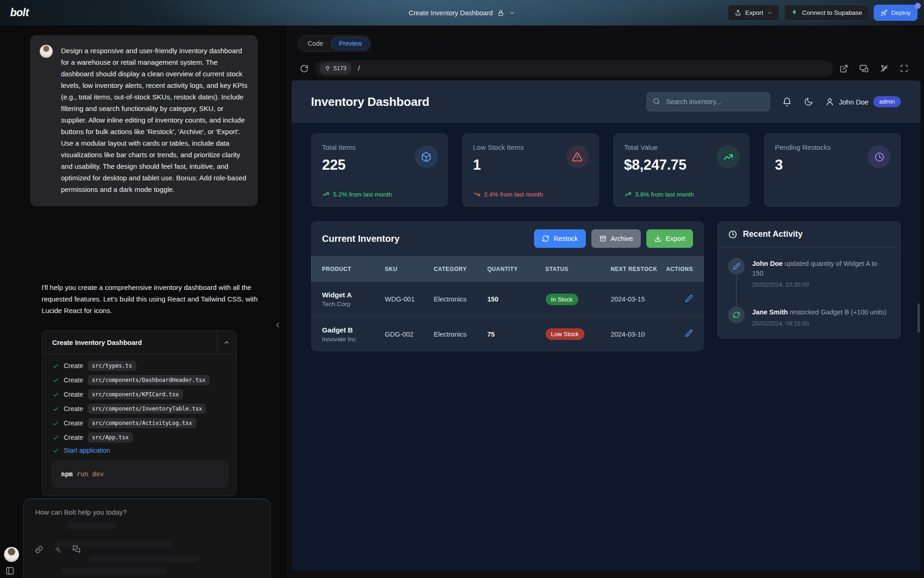 The image size is (924, 578). I want to click on user-avatar, so click(46, 51).